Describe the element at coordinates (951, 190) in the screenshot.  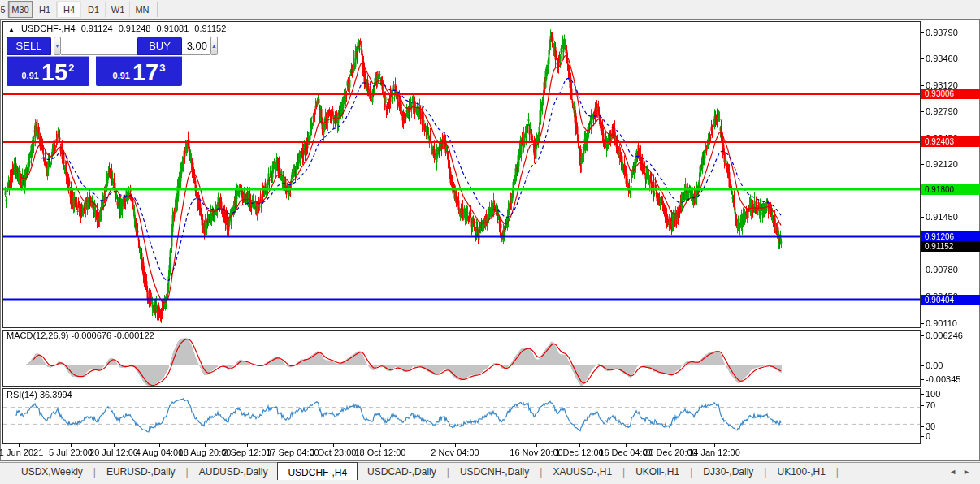
I see `price-level-tag: 0.91800` at that location.